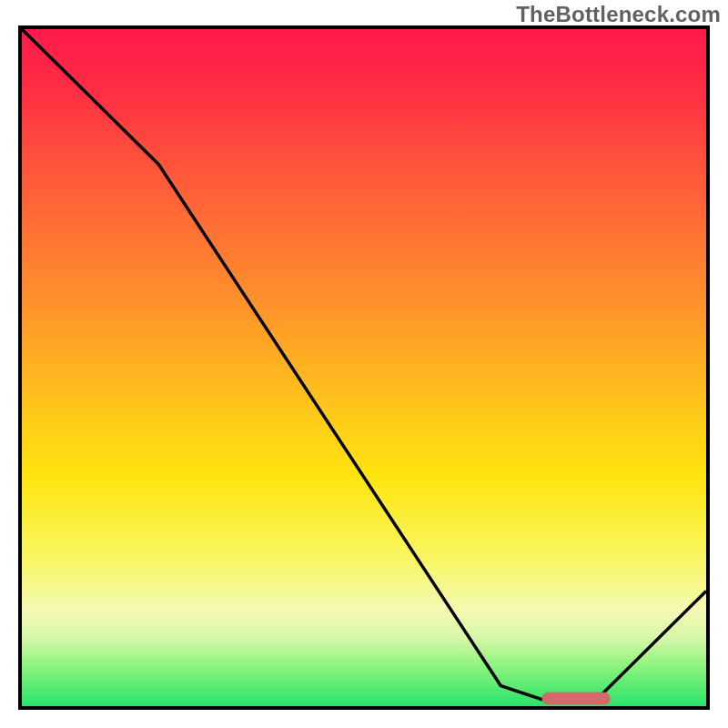 The image size is (728, 728). Describe the element at coordinates (577, 699) in the screenshot. I see `optimal-marker` at that location.